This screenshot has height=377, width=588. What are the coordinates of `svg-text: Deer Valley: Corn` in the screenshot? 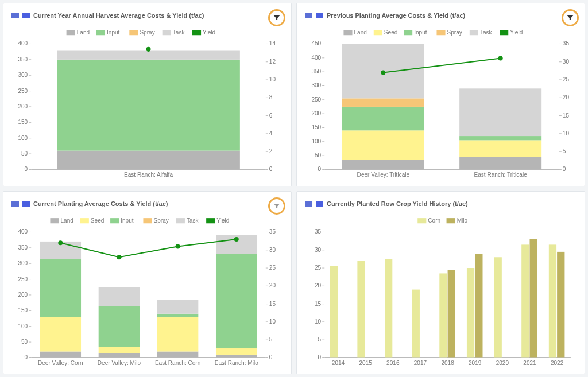 It's located at (61, 363).